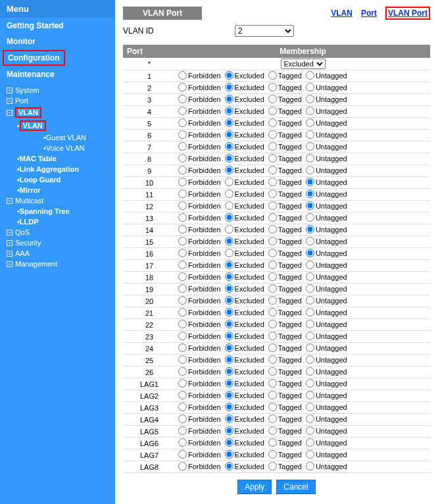  What do you see at coordinates (45, 211) in the screenshot?
I see `tree-spanning-tree: Spanning Tree` at bounding box center [45, 211].